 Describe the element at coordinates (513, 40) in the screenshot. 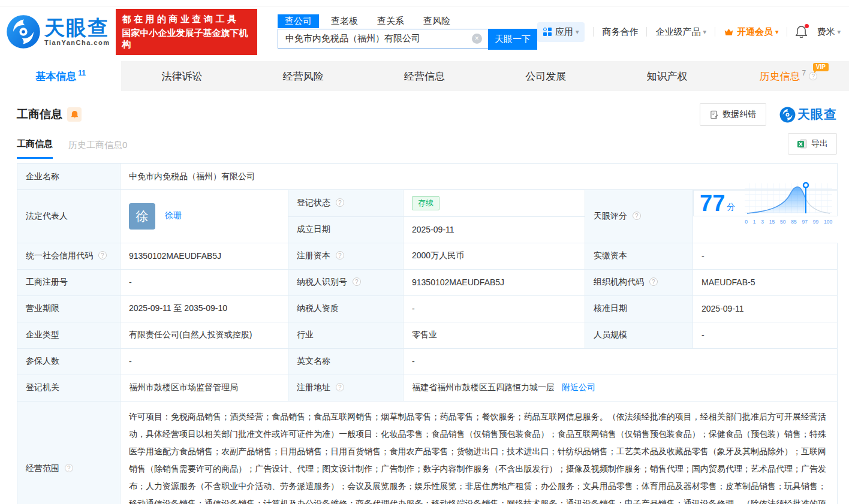

I see `search-button: 天眼一下` at that location.